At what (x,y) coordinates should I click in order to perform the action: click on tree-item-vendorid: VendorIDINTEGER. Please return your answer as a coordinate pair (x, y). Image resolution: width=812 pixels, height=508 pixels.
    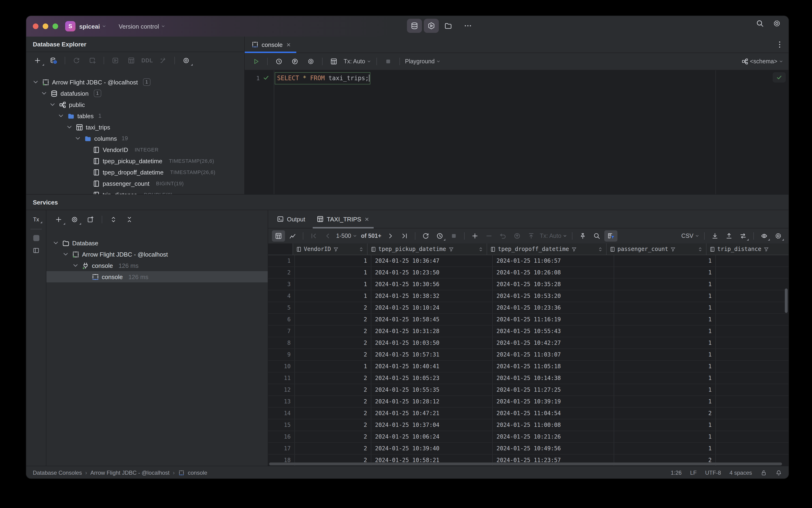
    Looking at the image, I should click on (135, 150).